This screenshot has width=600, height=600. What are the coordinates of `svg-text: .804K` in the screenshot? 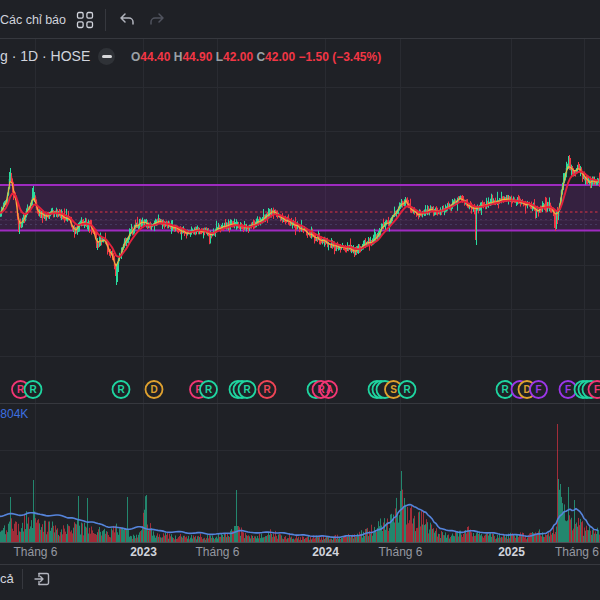 It's located at (14, 414).